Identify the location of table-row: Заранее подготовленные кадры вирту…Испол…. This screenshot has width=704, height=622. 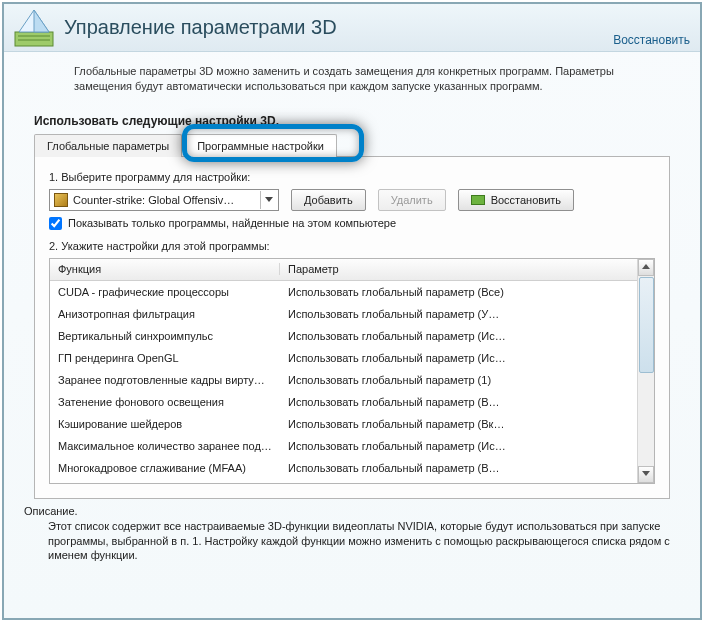
(344, 380).